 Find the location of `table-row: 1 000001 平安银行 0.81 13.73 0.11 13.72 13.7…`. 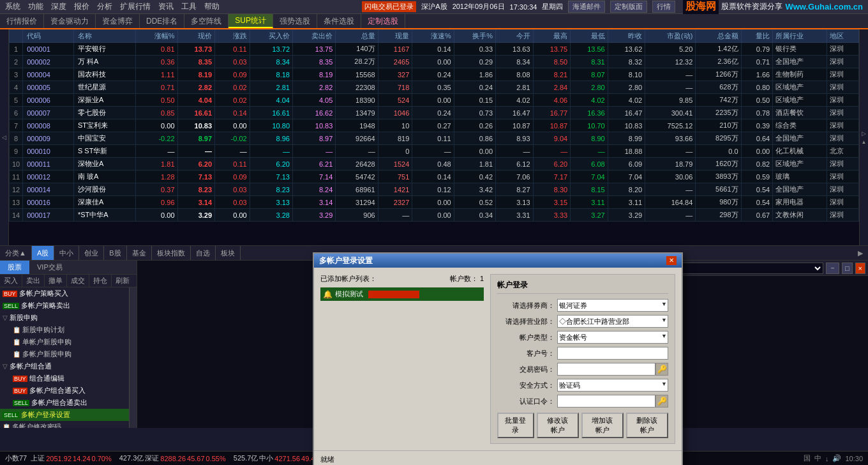

table-row: 1 000001 平安银行 0.81 13.73 0.11 13.72 13.7… is located at coordinates (434, 49).